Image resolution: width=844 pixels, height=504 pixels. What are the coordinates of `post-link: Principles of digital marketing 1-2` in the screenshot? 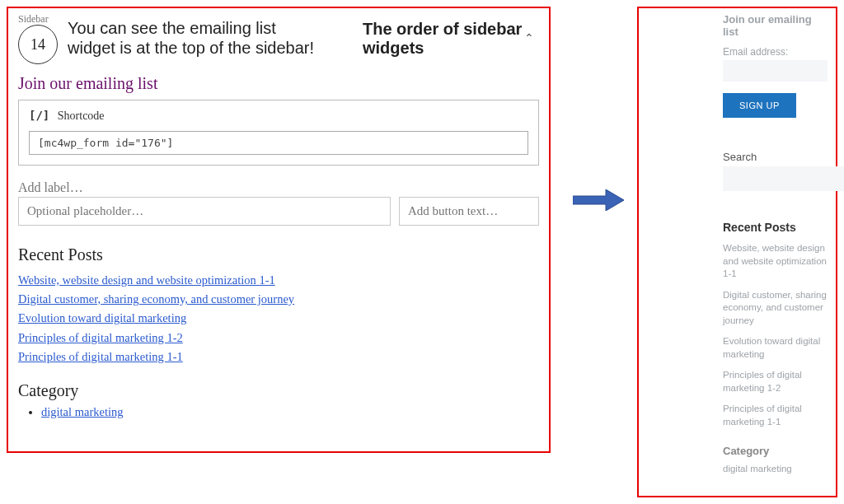 It's located at (101, 338).